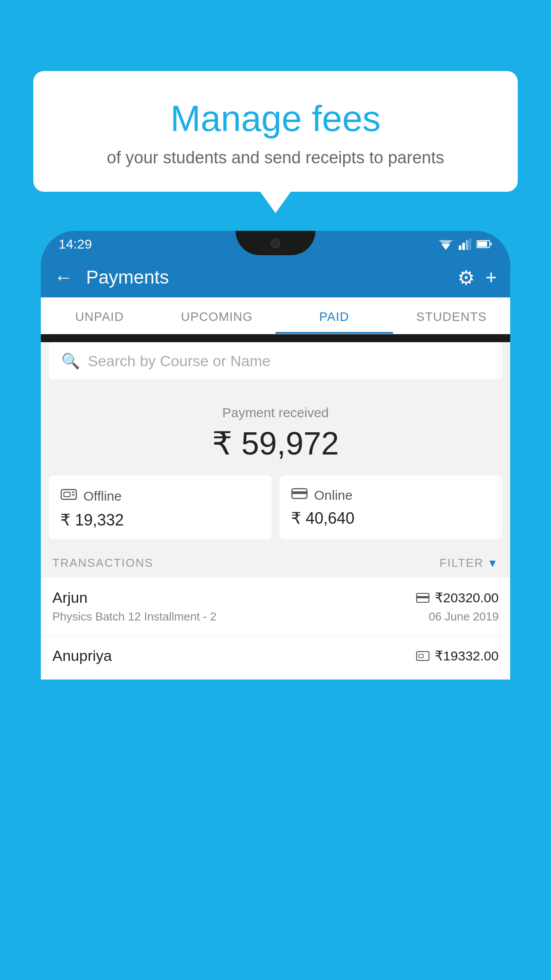 The width and height of the screenshot is (551, 980). Describe the element at coordinates (267, 277) in the screenshot. I see `header-title: Payments` at that location.